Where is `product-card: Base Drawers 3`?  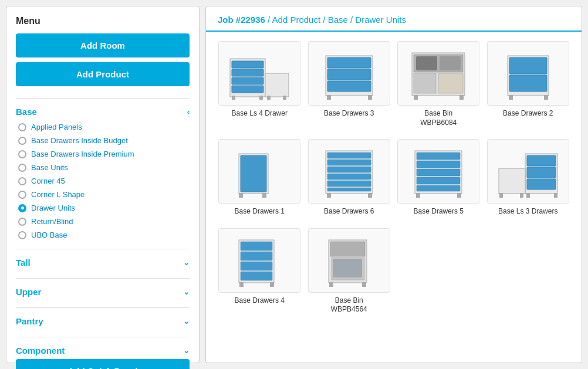 product-card: Base Drawers 3 is located at coordinates (350, 84).